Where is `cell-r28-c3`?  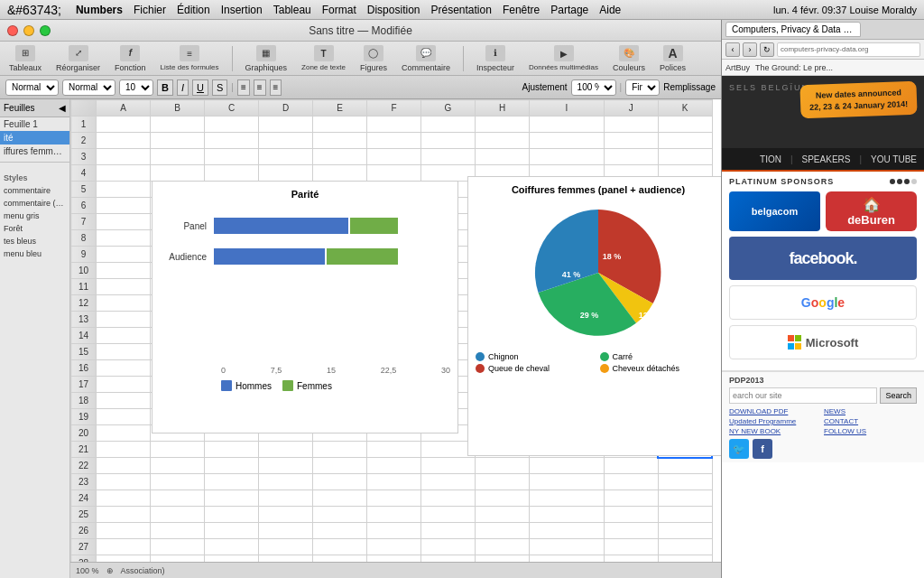
cell-r28-c3 is located at coordinates (232, 559).